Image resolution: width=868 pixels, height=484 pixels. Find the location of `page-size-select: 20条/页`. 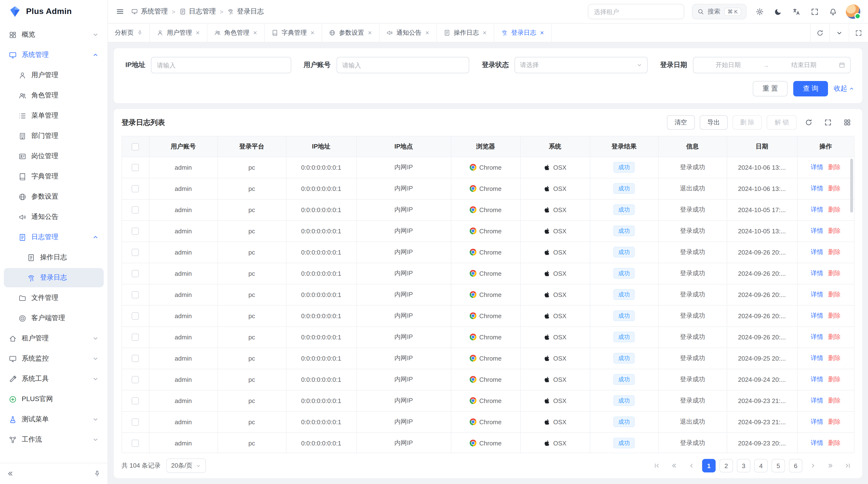

page-size-select: 20条/页 is located at coordinates (186, 465).